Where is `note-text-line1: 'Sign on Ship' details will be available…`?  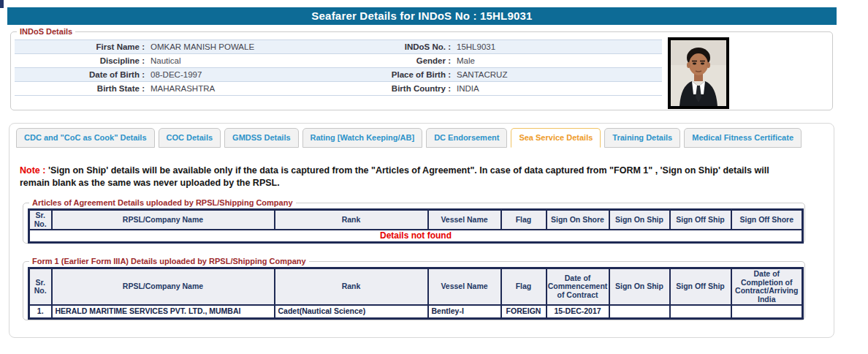 note-text-line1: 'Sign on Ship' details will be available… is located at coordinates (409, 170).